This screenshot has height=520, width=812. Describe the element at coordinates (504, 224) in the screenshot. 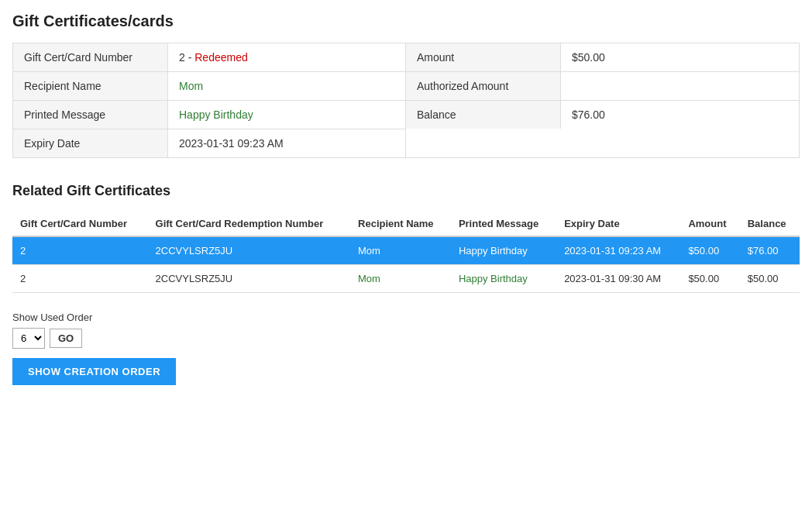

I see `table-header-cell: Printed Message` at that location.